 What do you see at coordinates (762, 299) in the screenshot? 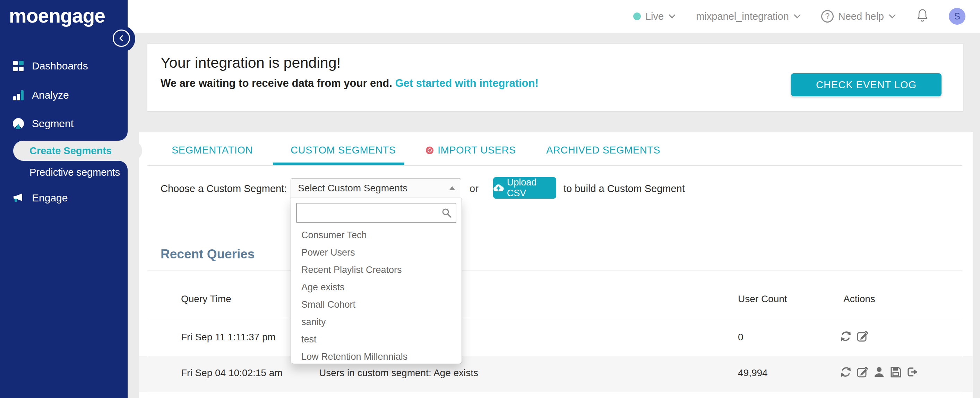
I see `column-header-user-count: User Count` at bounding box center [762, 299].